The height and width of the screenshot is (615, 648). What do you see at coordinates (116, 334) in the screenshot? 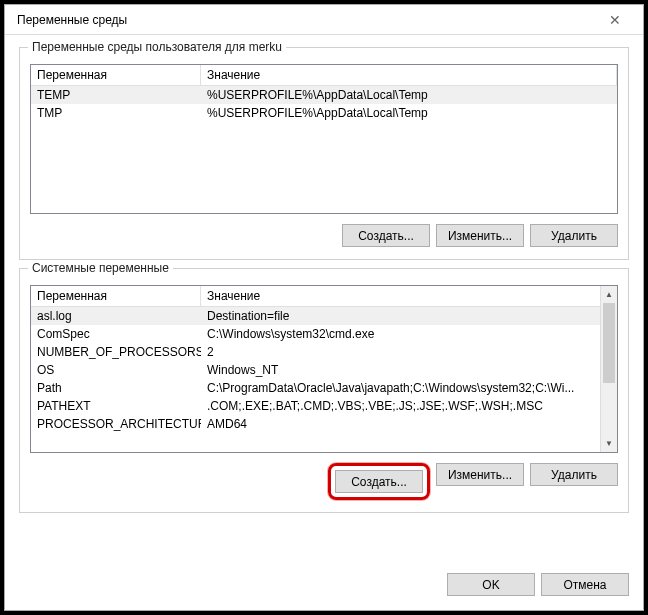
I see `variable-name: ComSpec` at bounding box center [116, 334].